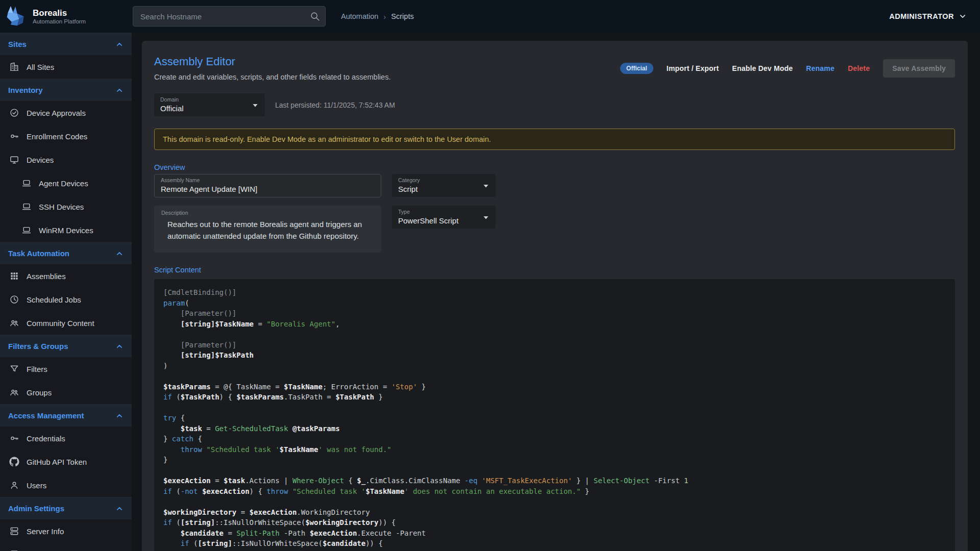  What do you see at coordinates (859, 68) in the screenshot?
I see `delete-button: Delete` at bounding box center [859, 68].